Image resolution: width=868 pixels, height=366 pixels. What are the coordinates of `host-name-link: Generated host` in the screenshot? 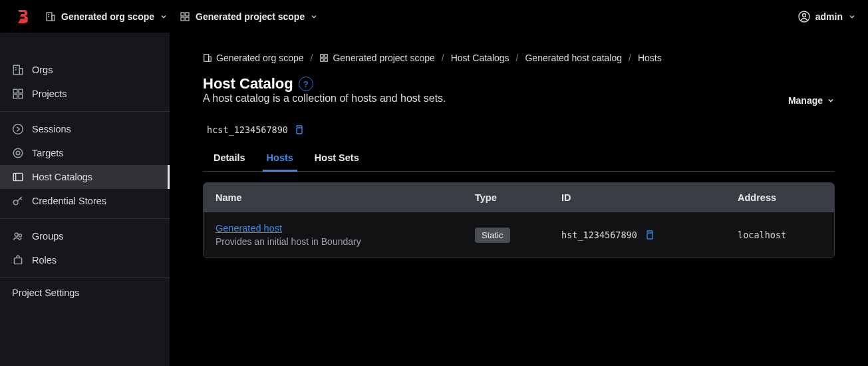 It's located at (345, 228).